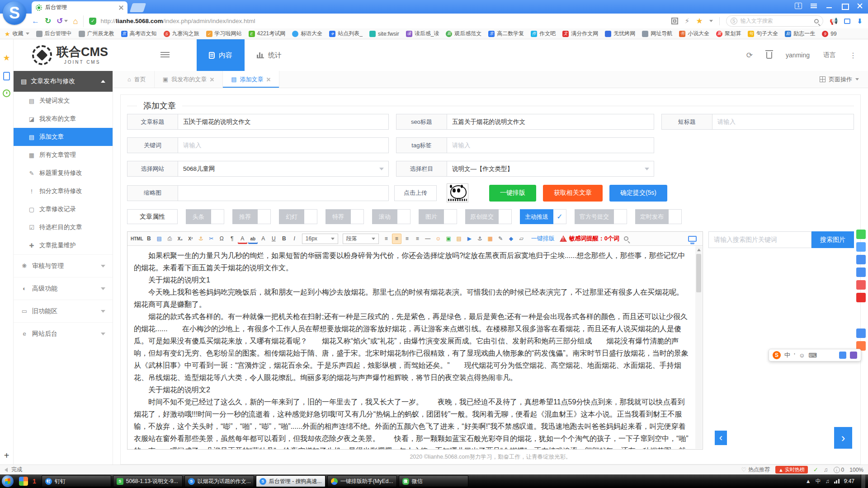 This screenshot has width=868, height=488. What do you see at coordinates (729, 33) in the screenshot?
I see `bookmark-item: 聚聚划算` at bounding box center [729, 33].